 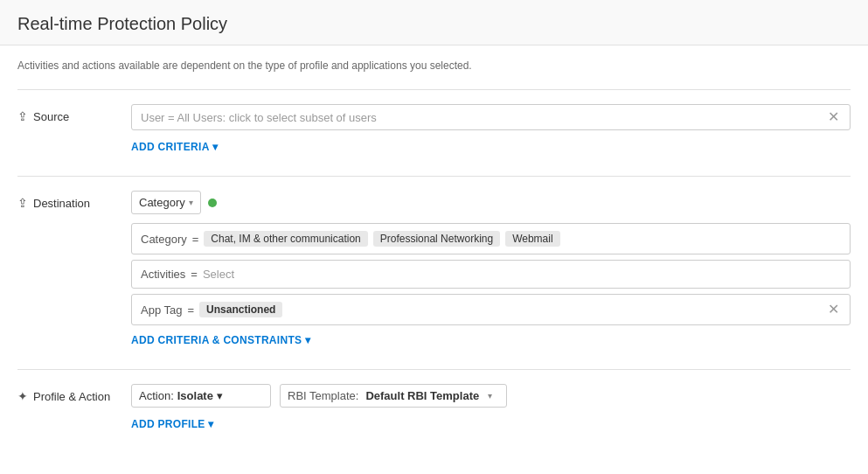 I want to click on action-value: Isolate, so click(x=196, y=395).